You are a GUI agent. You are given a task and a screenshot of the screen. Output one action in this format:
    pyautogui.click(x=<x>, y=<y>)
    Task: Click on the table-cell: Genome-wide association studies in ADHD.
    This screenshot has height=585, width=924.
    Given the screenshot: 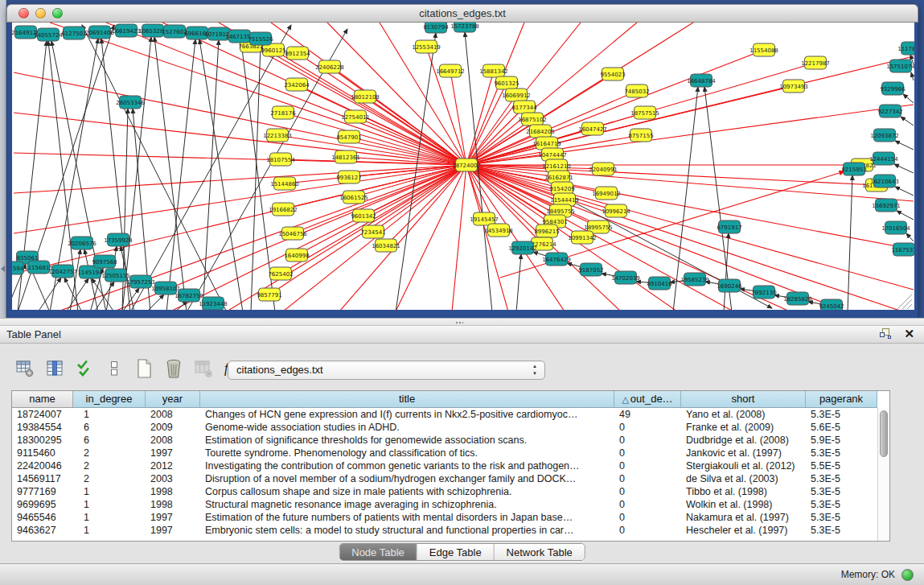 What is the action you would take?
    pyautogui.click(x=407, y=427)
    